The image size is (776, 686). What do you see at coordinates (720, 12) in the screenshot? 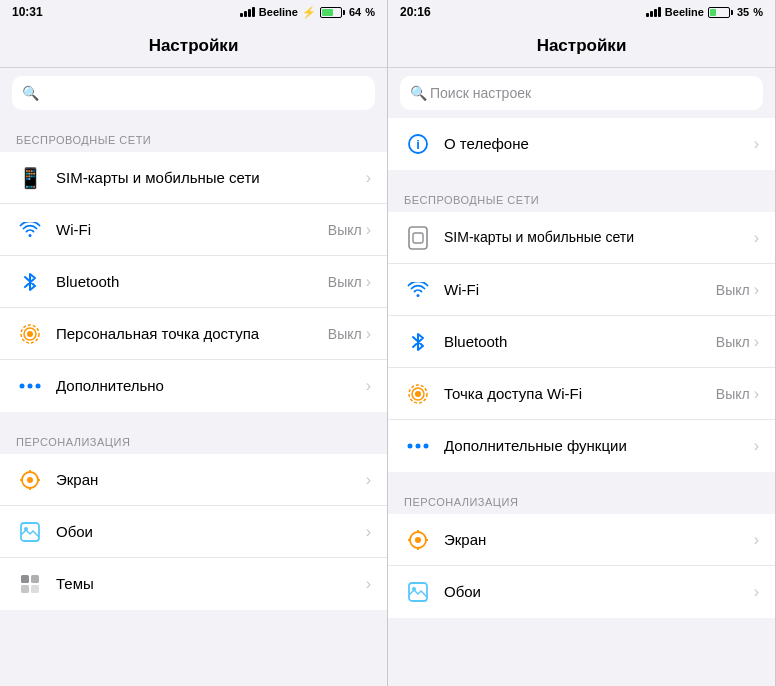
I see `battery-right` at bounding box center [720, 12].